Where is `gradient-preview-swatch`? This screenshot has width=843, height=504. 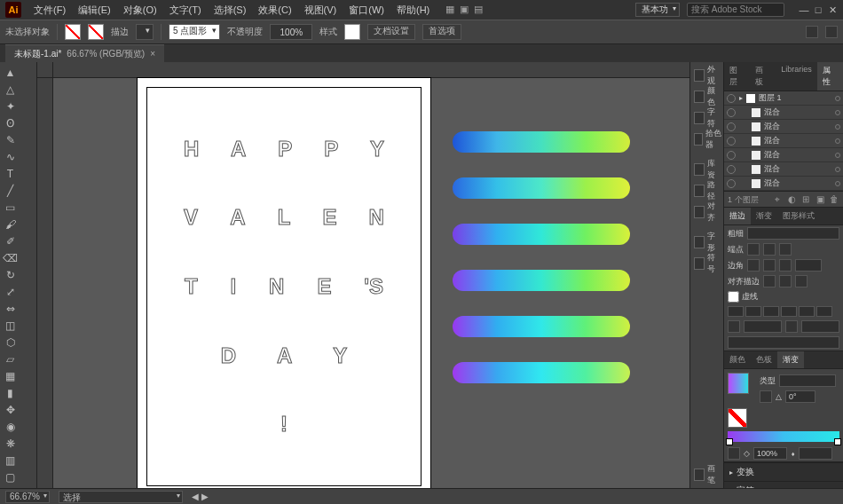
gradient-preview-swatch is located at coordinates (738, 383).